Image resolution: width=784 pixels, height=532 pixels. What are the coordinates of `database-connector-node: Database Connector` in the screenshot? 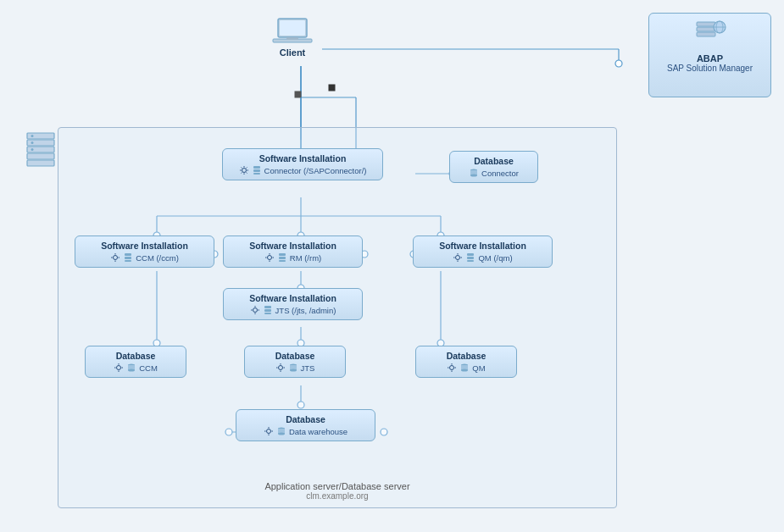 It's located at (493, 167).